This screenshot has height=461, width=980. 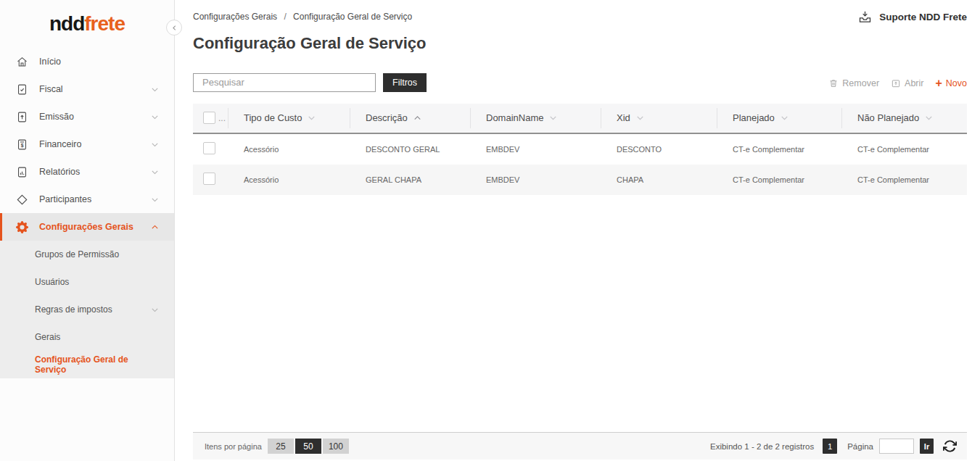 I want to click on logo-text-ndd: ndd, so click(x=67, y=24).